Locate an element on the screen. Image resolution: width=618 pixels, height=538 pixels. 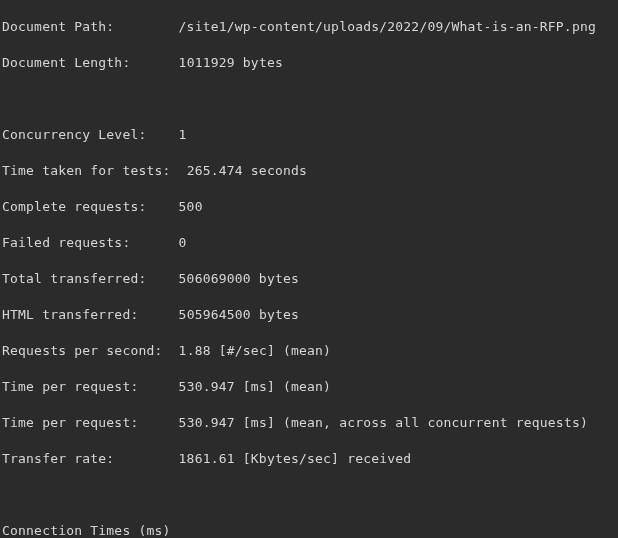
value: 506069000 bytes is located at coordinates (239, 278).